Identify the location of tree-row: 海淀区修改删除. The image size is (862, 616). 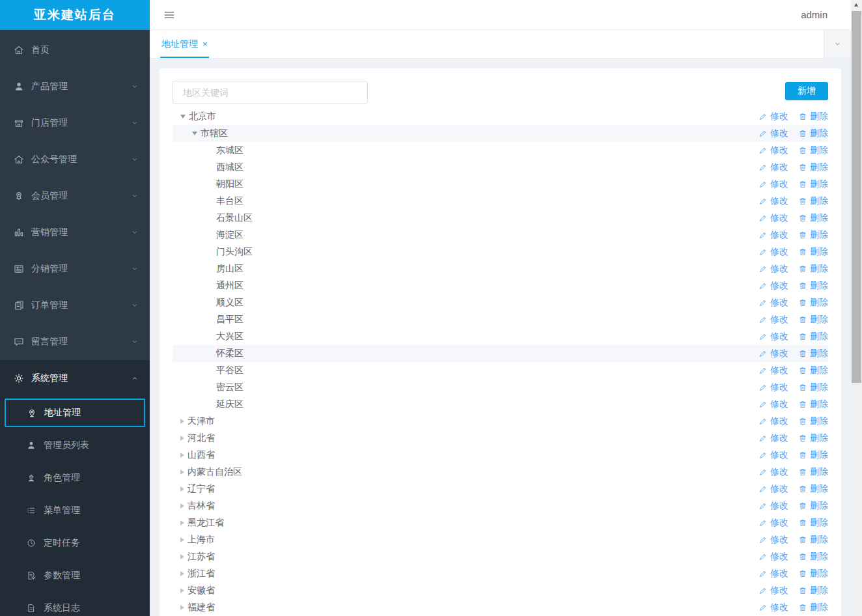
(500, 235).